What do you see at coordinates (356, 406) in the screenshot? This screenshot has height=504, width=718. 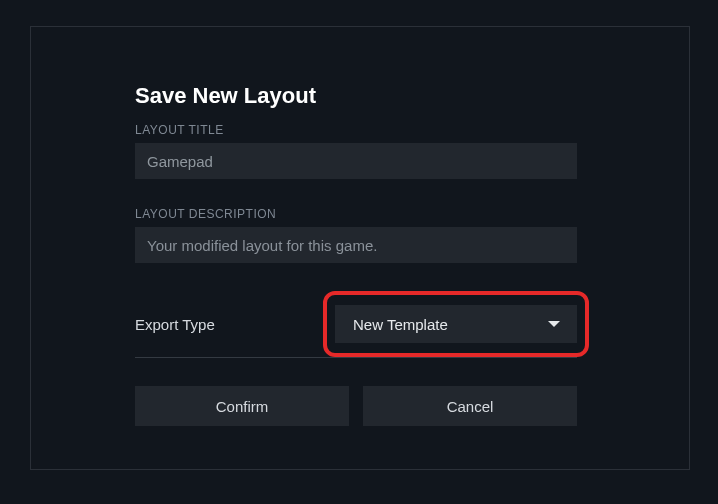 I see `dialog-buttons: Confirm Cancel` at bounding box center [356, 406].